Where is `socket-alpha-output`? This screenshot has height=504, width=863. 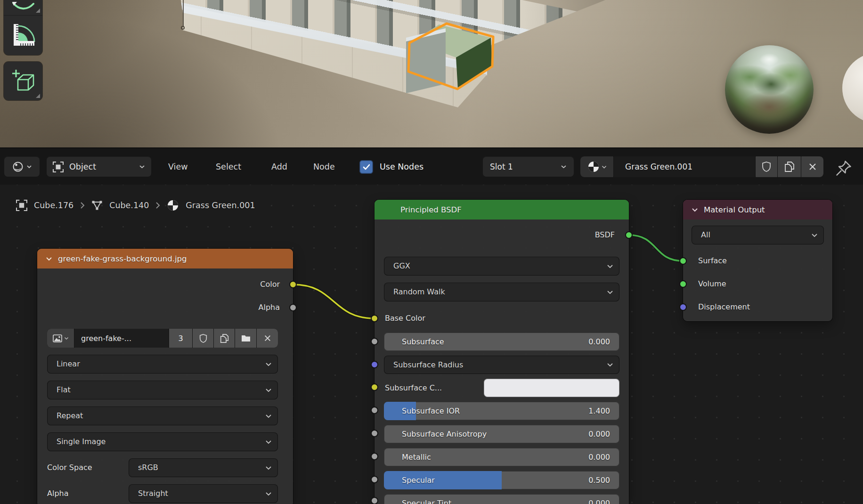 socket-alpha-output is located at coordinates (293, 308).